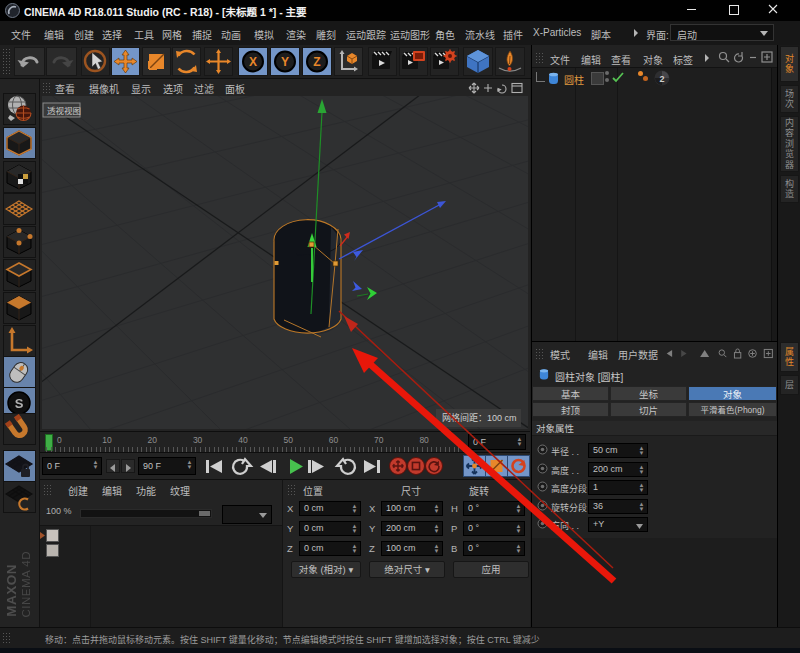 This screenshot has height=653, width=800. I want to click on svg-text: Z, so click(316, 62).